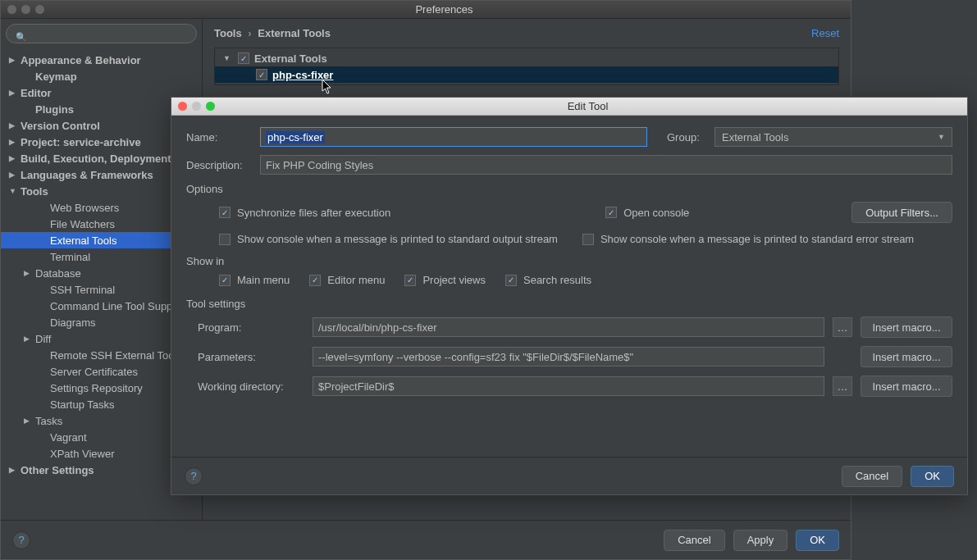 The image size is (977, 560). What do you see at coordinates (932, 476) in the screenshot?
I see `dialog-ok-button: OK` at bounding box center [932, 476].